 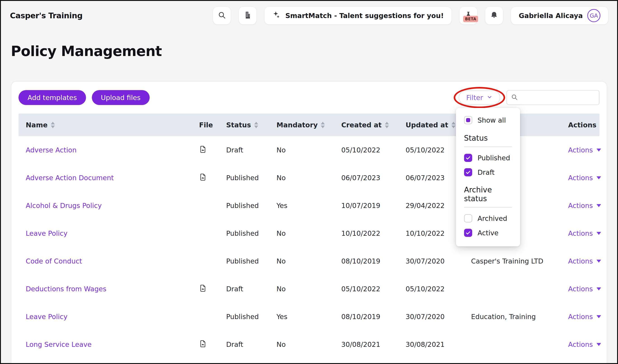 I want to click on smartmatch-button: SmartMatch - Talent suggestions for you!, so click(x=358, y=16).